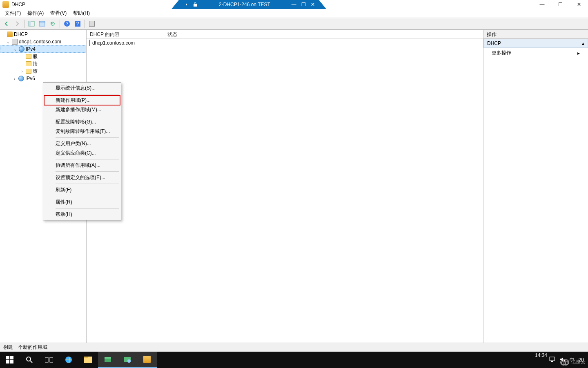 This screenshot has width=588, height=368. I want to click on tree-ipv6-label: IPv6, so click(30, 79).